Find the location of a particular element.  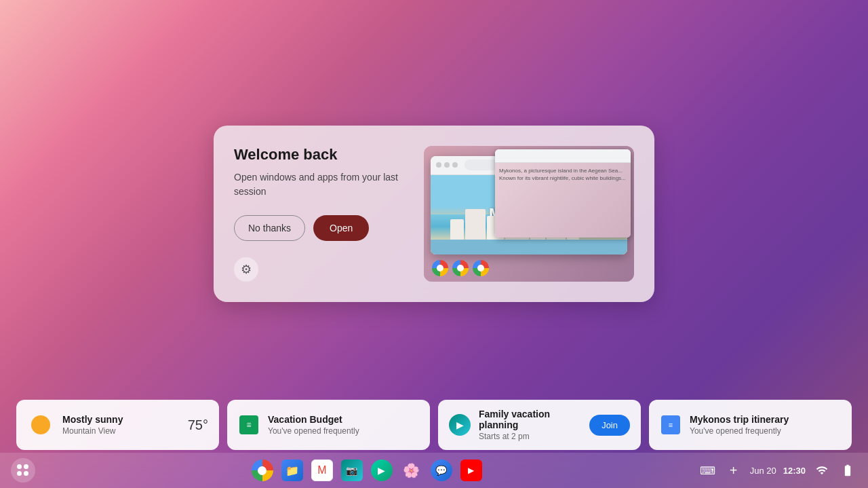

docs-icon-wrapper: ≡ is located at coordinates (671, 425).